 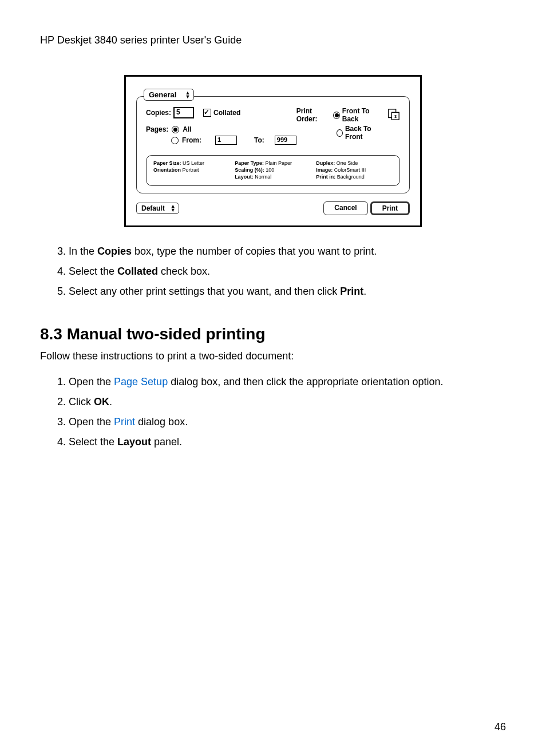 What do you see at coordinates (314, 115) in the screenshot?
I see `print-order-label: Print Order:` at bounding box center [314, 115].